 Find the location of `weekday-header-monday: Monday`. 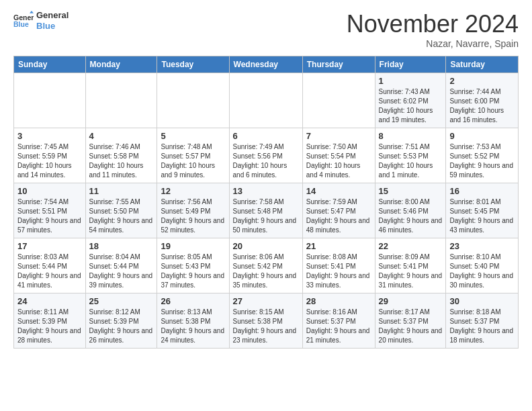

weekday-header-monday: Monday is located at coordinates (121, 64).